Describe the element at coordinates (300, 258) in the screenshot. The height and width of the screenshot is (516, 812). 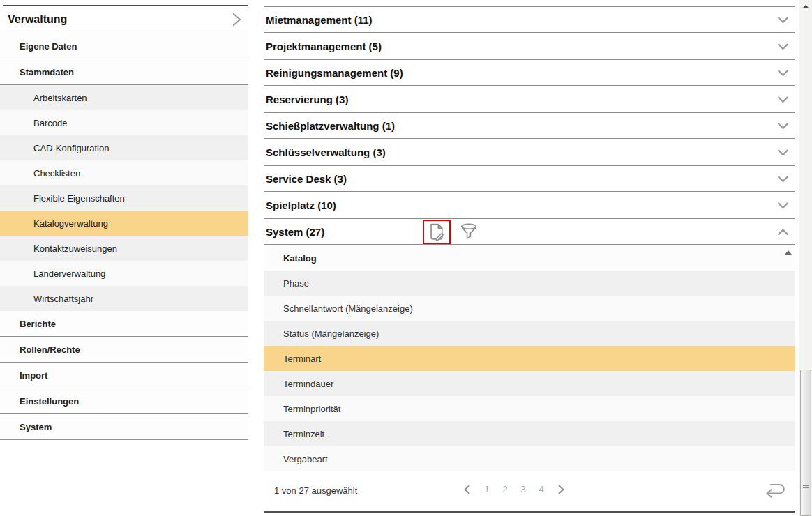
I see `list-item-label: Katalog` at that location.